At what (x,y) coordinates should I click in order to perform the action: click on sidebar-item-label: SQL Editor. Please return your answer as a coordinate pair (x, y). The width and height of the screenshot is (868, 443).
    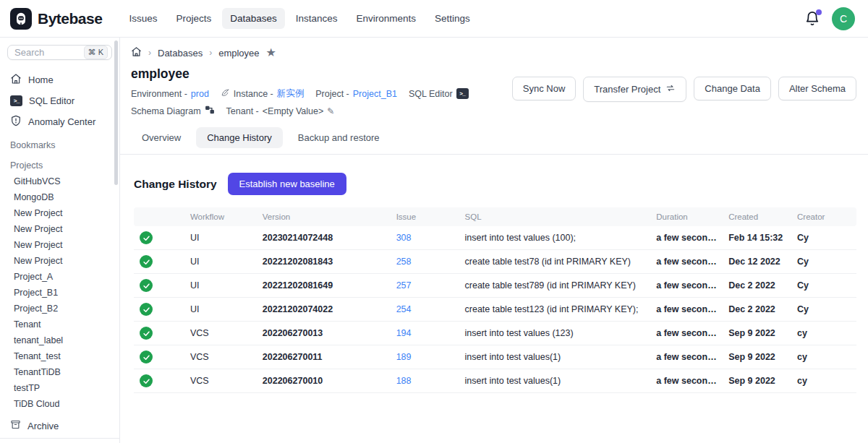
    Looking at the image, I should click on (52, 101).